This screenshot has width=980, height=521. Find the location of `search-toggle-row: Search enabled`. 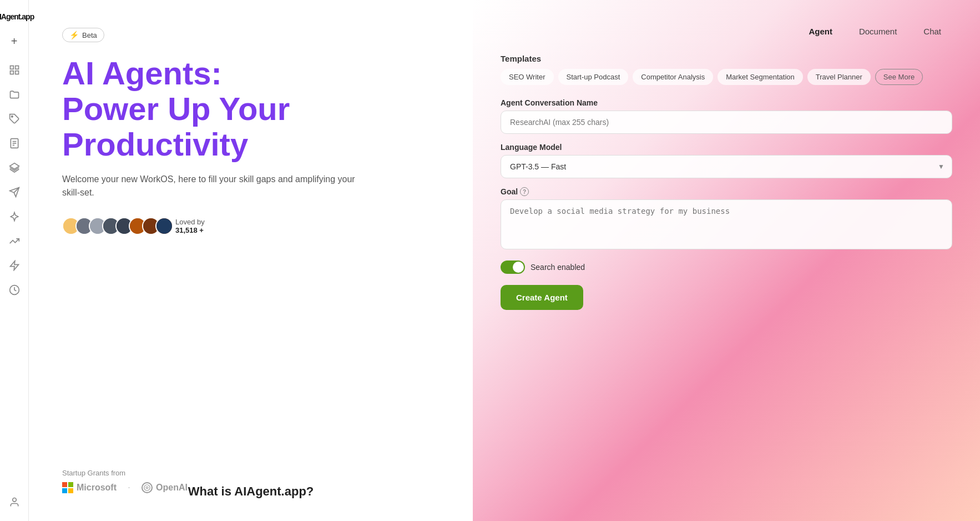

search-toggle-row: Search enabled is located at coordinates (726, 267).